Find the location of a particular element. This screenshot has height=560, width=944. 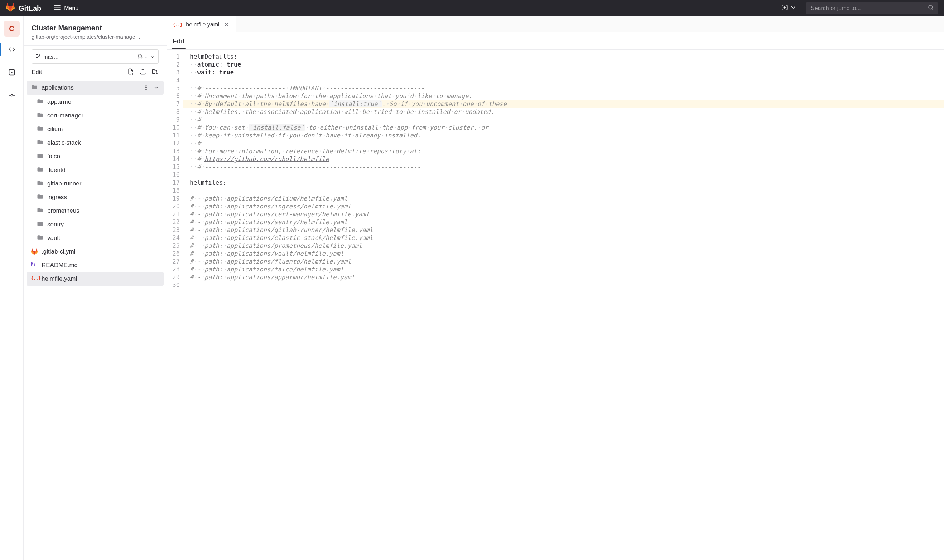

tree-folder-falco: falco is located at coordinates (95, 157).